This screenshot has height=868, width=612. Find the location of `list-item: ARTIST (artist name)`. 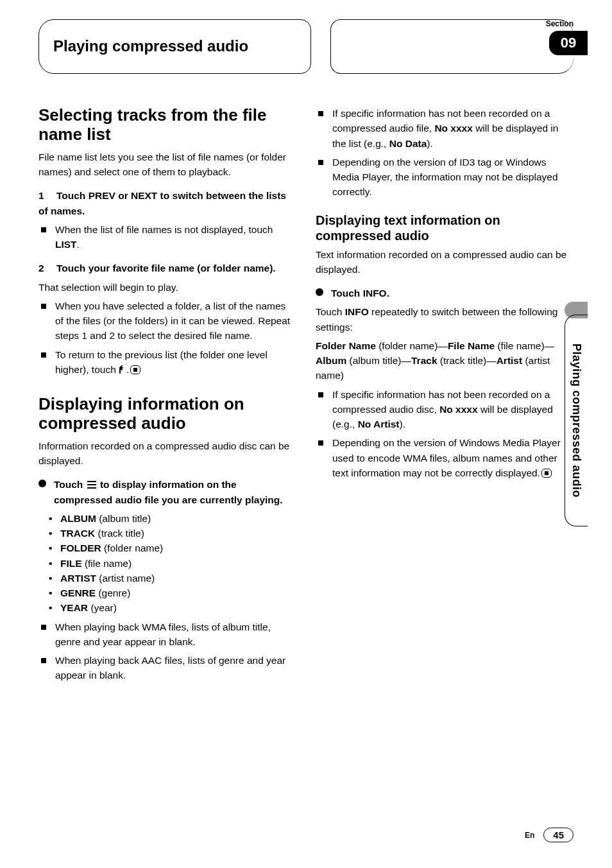

list-item: ARTIST (artist name) is located at coordinates (178, 578).